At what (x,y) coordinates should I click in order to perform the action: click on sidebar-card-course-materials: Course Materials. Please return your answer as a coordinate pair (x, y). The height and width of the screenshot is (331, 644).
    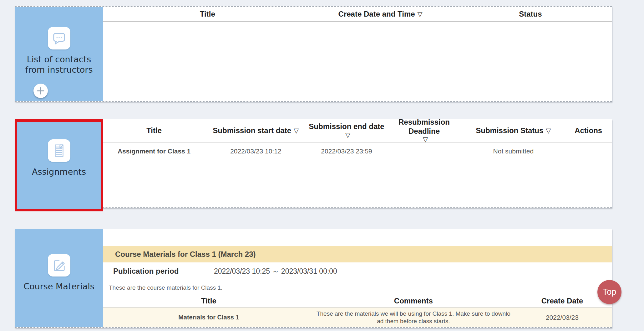
    Looking at the image, I should click on (59, 278).